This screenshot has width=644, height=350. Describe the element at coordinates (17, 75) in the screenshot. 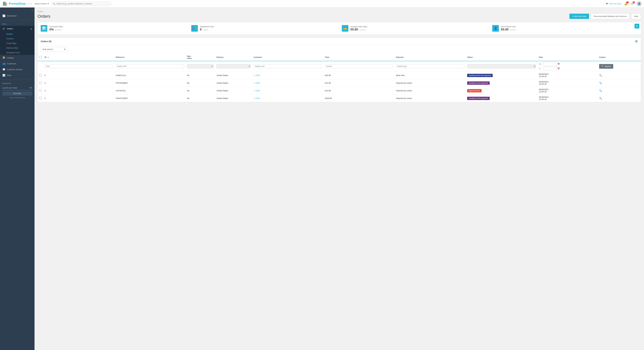

I see `sidebar-item-stats: 📊 Stats` at that location.